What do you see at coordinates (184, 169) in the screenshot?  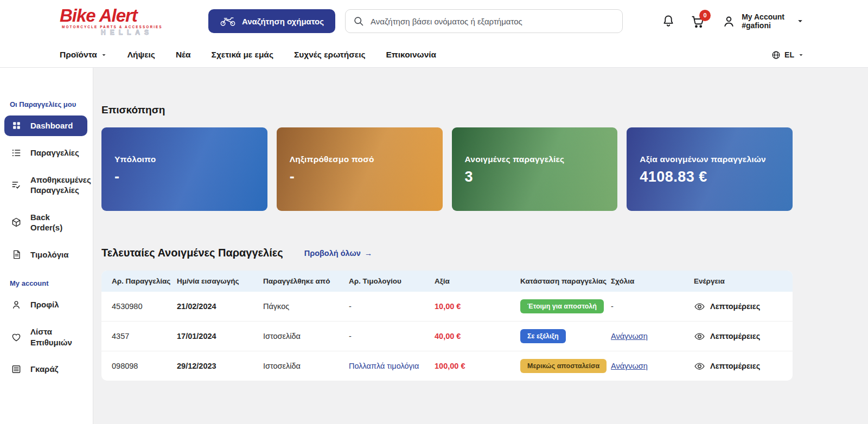 I see `card-balance: Υπόλοιπο -` at bounding box center [184, 169].